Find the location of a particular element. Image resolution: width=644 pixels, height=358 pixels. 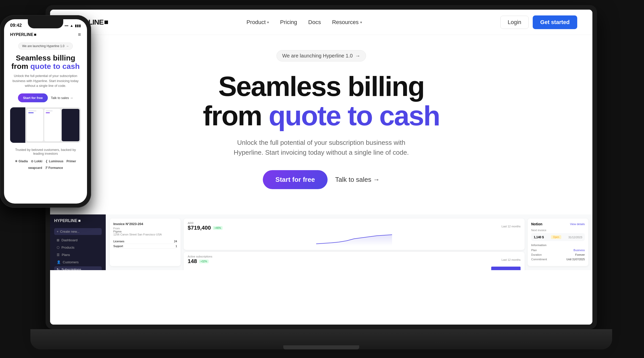

phone-cta-row: Start for free Talk to sales → is located at coordinates (46, 98).